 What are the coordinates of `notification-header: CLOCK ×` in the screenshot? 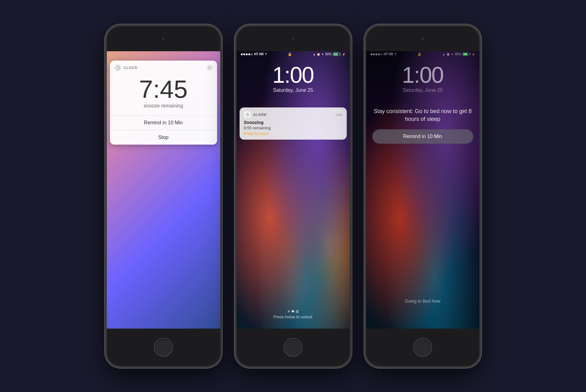 It's located at (164, 67).